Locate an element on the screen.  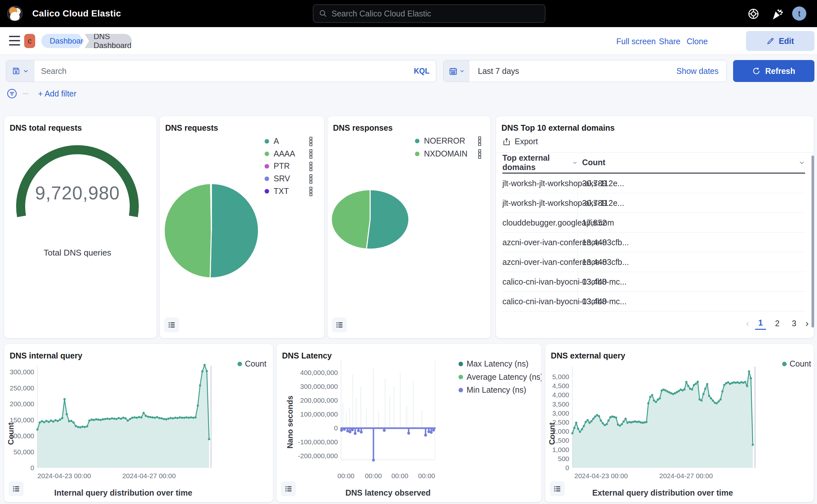
legend-item-Min Latency (ns): Min Latency (ns) is located at coordinates (497, 390).